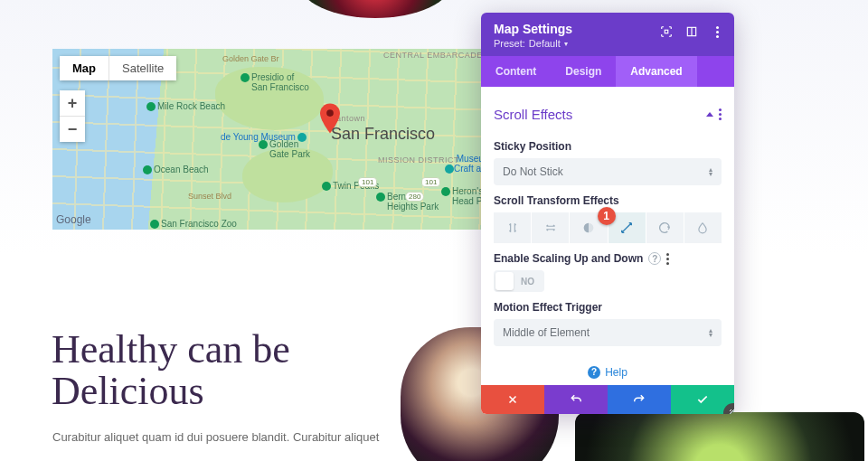 This screenshot has width=868, height=461. Describe the element at coordinates (193, 224) in the screenshot. I see `poi-sfzoo: San Francisco Zoo` at that location.